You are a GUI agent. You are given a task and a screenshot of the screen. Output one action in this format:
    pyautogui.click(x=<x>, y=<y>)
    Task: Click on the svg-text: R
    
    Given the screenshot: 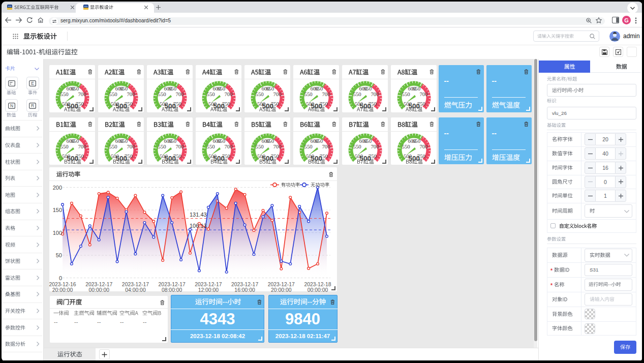 What is the action you would take?
    pyautogui.click(x=33, y=106)
    